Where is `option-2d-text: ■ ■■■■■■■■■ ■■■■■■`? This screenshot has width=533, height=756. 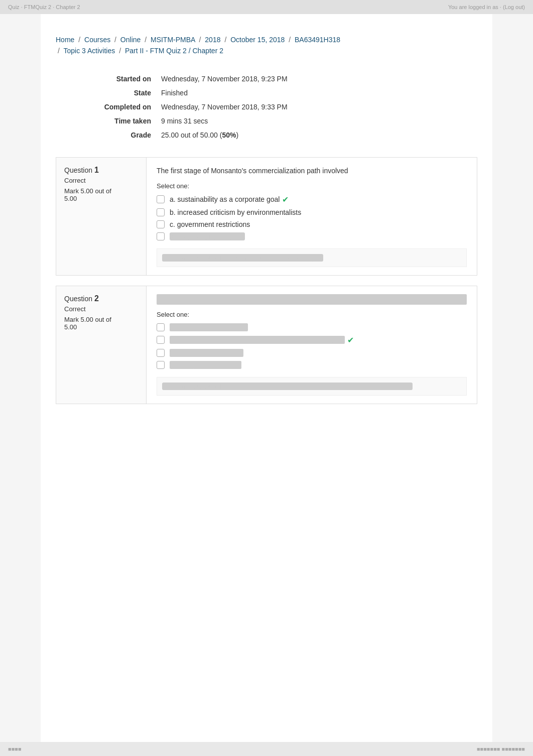
option-2d-text: ■ ■■■■■■■■■ ■■■■■■ is located at coordinates (206, 365).